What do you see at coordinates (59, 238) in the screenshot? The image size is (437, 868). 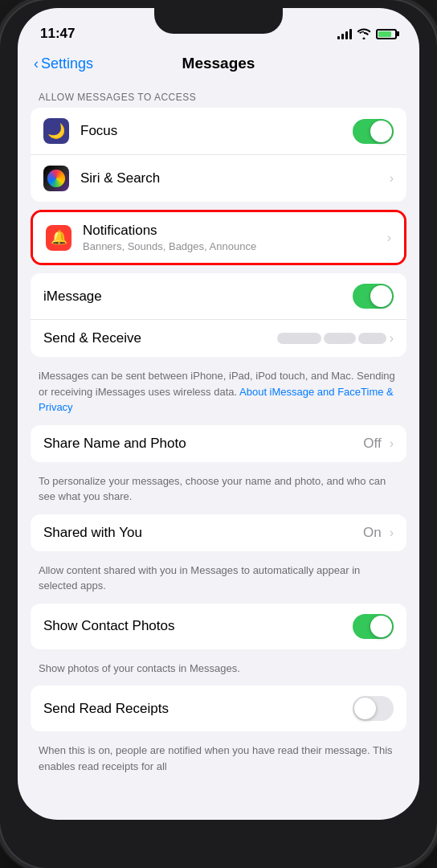 I see `notifications-icon-bg: 🔔` at bounding box center [59, 238].